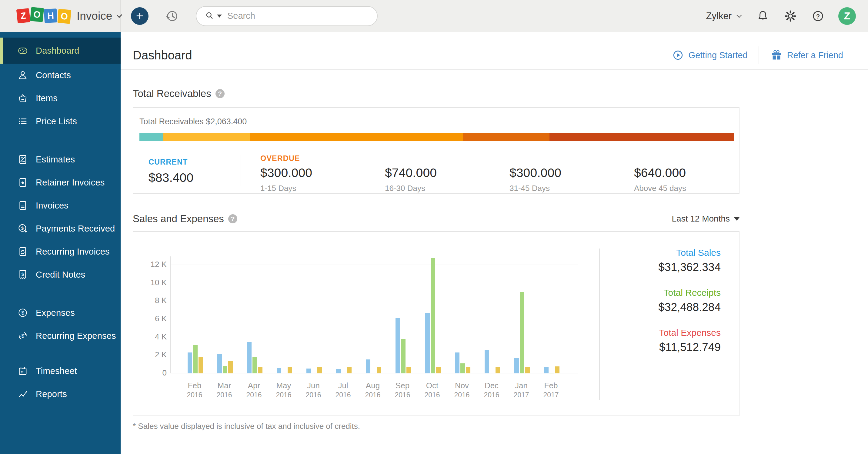 This screenshot has width=868, height=454. Describe the element at coordinates (60, 159) in the screenshot. I see `sidebar-item-estimates: Estimates` at that location.